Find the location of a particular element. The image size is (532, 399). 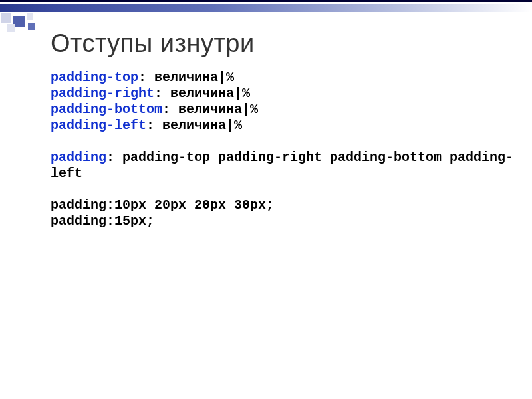

code-line: padding-bottom: величина|% is located at coordinates (285, 110).